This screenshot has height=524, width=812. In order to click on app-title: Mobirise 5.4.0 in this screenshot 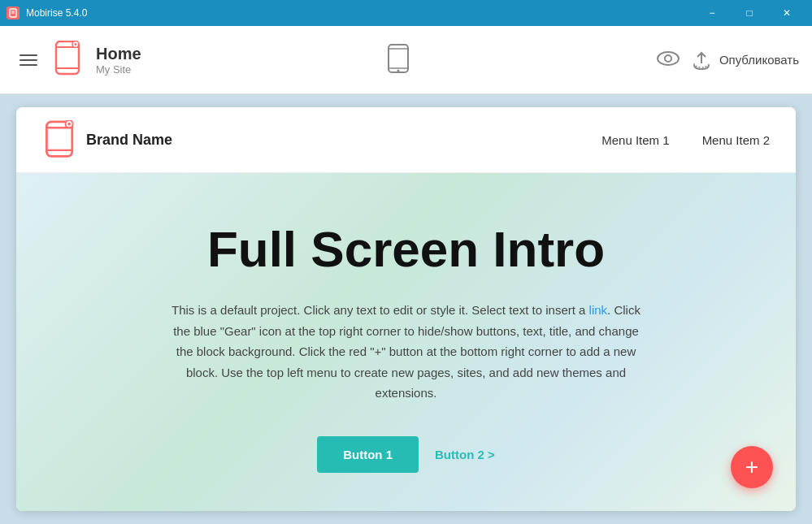, I will do `click(57, 13)`.